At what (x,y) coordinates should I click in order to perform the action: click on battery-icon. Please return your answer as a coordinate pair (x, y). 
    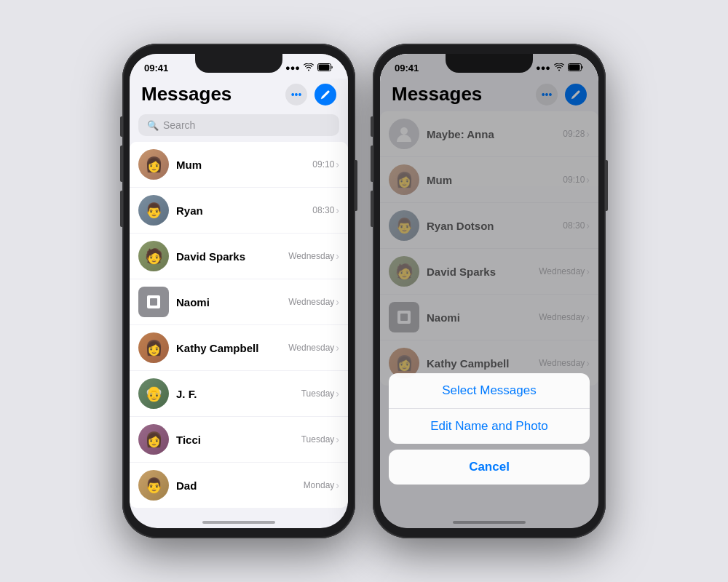
    Looking at the image, I should click on (325, 68).